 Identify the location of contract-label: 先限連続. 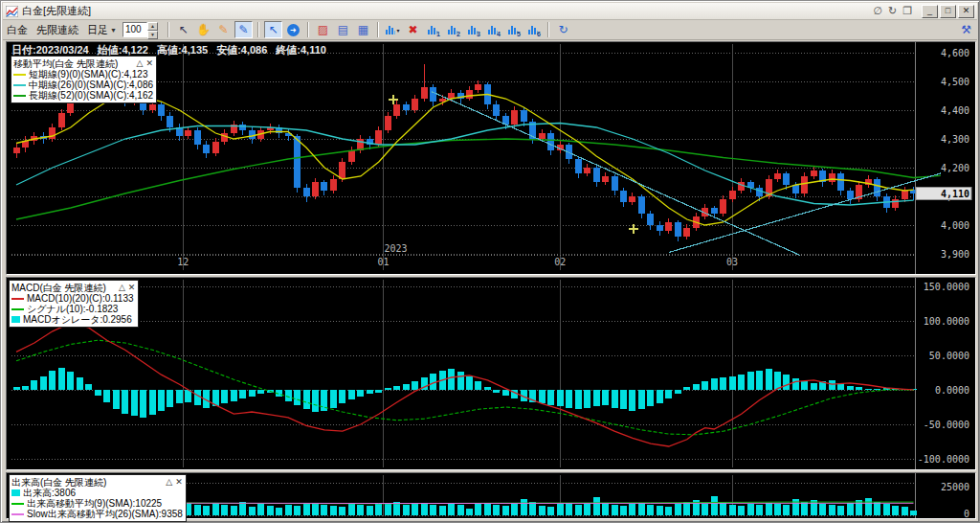
(57, 31).